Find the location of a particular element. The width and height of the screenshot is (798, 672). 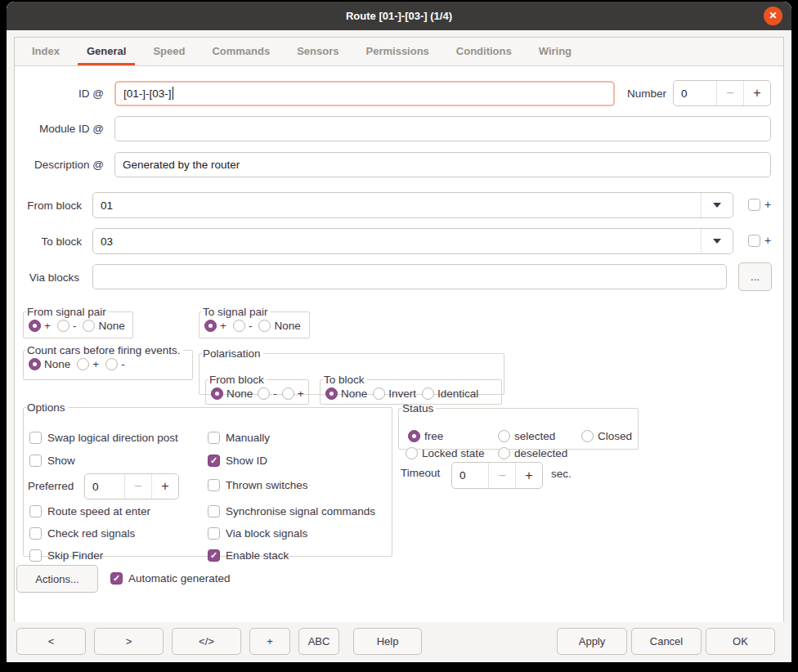

from-signal-pair-none-option: None is located at coordinates (103, 325).